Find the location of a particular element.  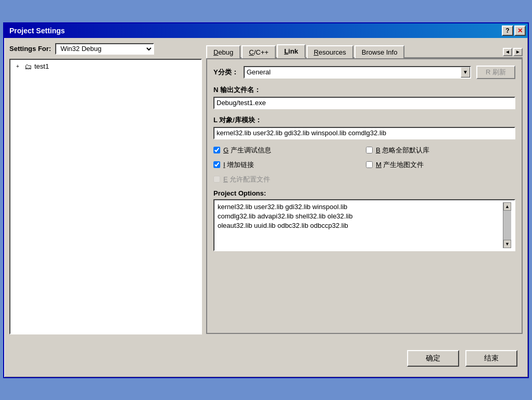

scroll-track is located at coordinates (507, 225).